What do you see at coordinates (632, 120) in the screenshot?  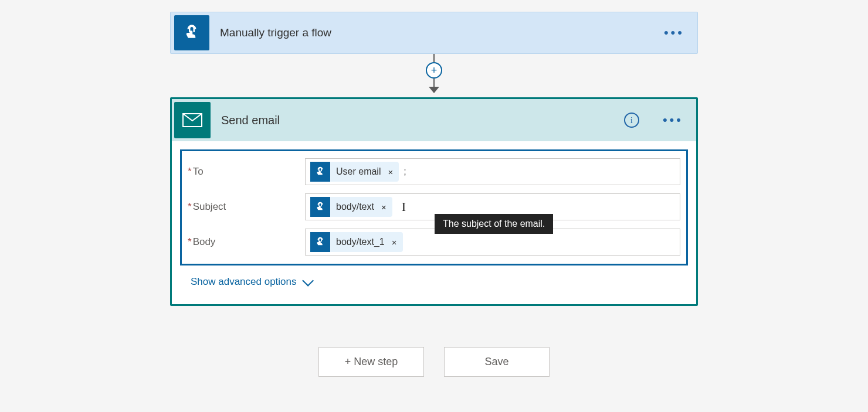 I see `info-icon: i` at bounding box center [632, 120].